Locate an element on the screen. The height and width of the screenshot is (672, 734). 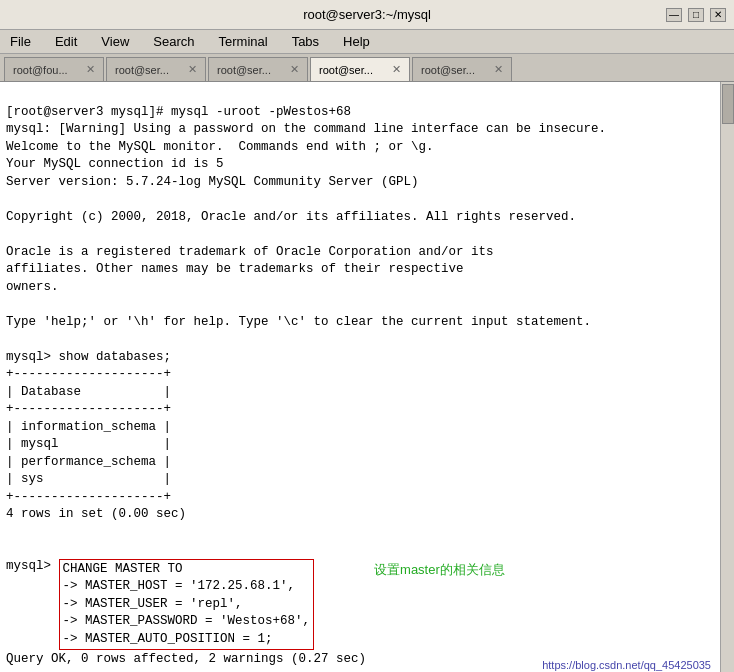
menubar: File Edit View Search Terminal Tabs Help is located at coordinates (367, 42).